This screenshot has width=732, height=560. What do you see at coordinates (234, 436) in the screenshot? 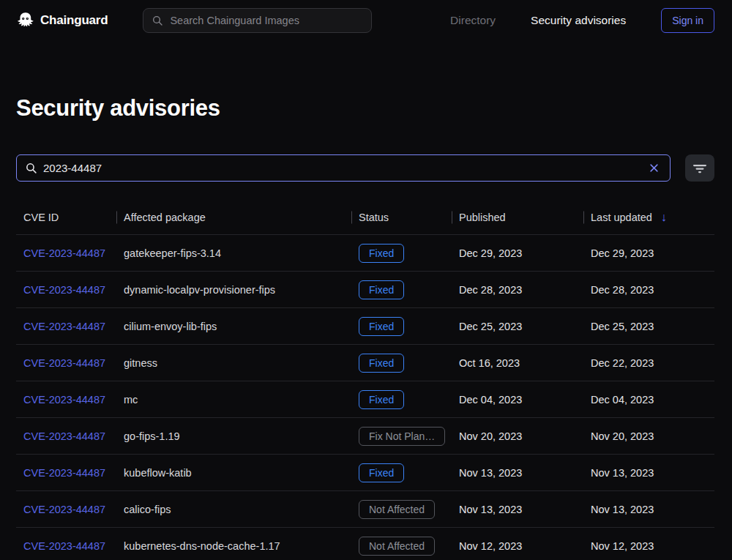
I see `package-name: go-fips-1.19` at bounding box center [234, 436].